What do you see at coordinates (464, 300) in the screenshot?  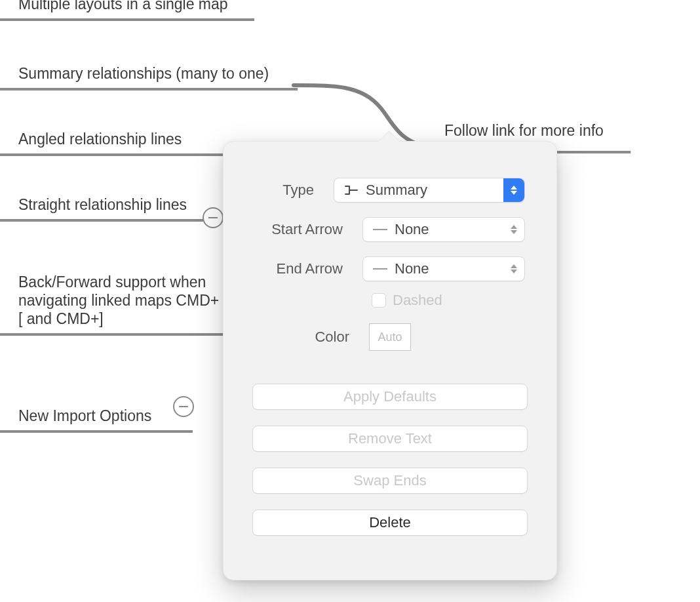 I see `dashed-checkbox: Dashed` at bounding box center [464, 300].